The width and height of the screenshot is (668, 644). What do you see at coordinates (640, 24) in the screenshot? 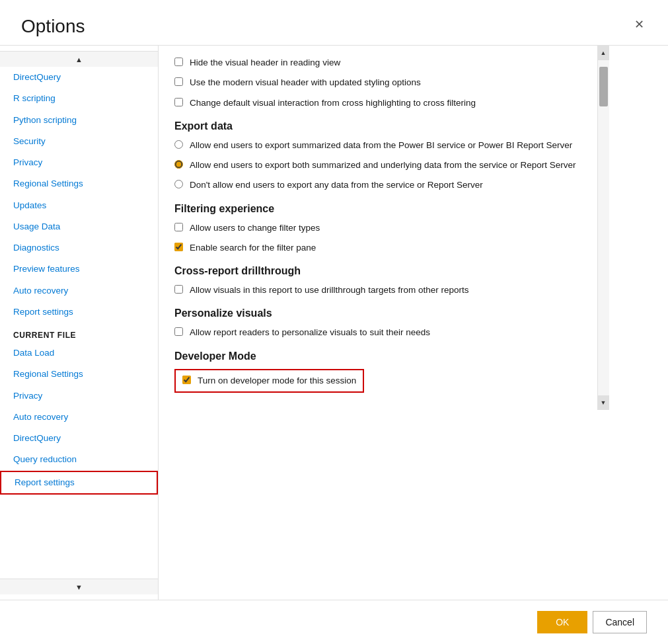
I see `close-button: ✕` at bounding box center [640, 24].